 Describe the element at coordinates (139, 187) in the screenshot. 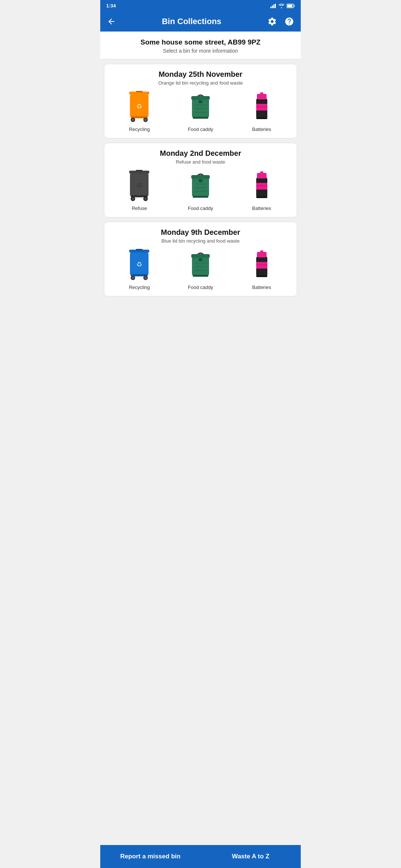

I see `refuse-bin-icon: ♻` at that location.